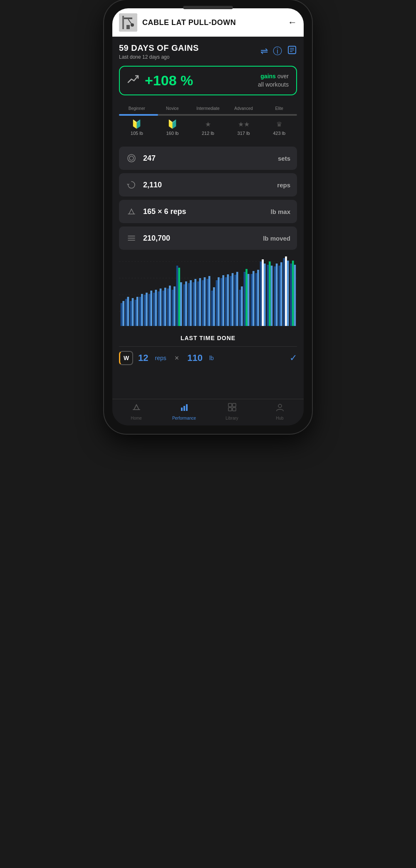 This screenshot has height=868, width=416. I want to click on sets-unit: sets, so click(284, 158).